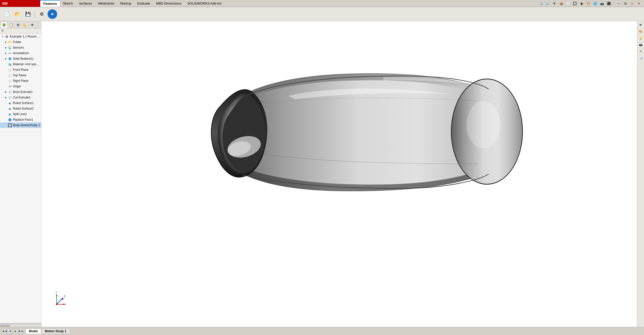 Image resolution: width=644 pixels, height=335 pixels. I want to click on feature-tree: ▼ ⚙ Example 1.1 Round Stainless ▶ 📁 Fold…, so click(21, 178).